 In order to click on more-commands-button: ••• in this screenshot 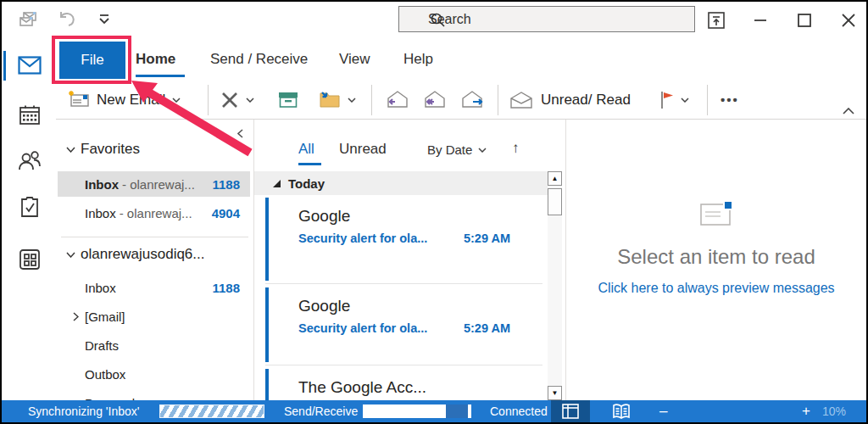, I will do `click(730, 100)`.